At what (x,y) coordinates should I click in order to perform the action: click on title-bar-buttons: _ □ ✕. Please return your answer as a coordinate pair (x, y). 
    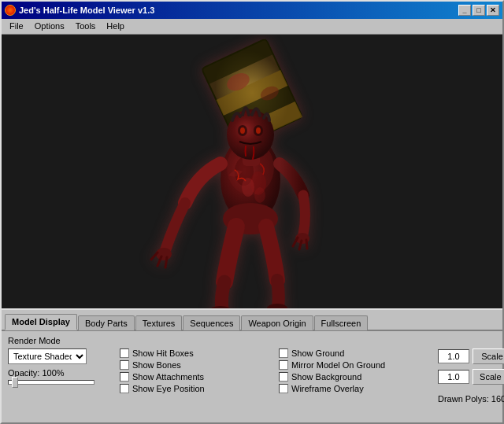
    Looking at the image, I should click on (479, 10).